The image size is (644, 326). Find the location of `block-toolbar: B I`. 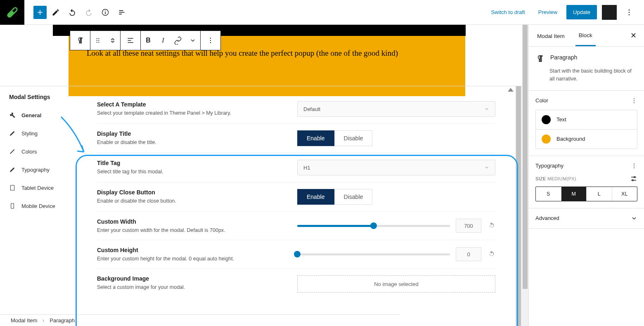

block-toolbar: B I is located at coordinates (145, 40).